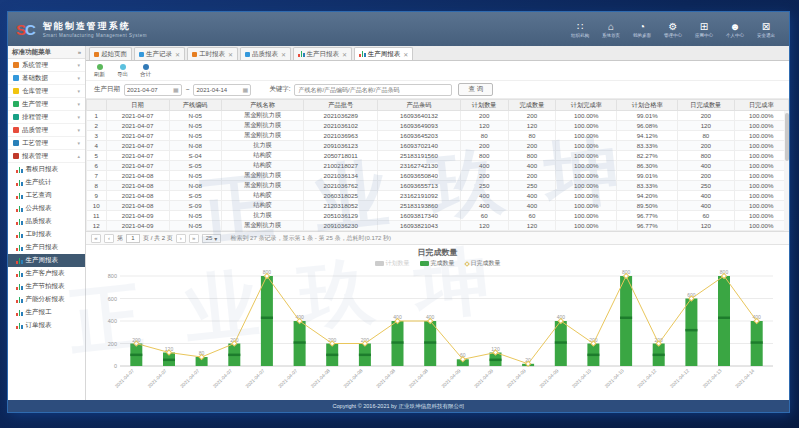  I want to click on cell: 2021036134, so click(341, 176).